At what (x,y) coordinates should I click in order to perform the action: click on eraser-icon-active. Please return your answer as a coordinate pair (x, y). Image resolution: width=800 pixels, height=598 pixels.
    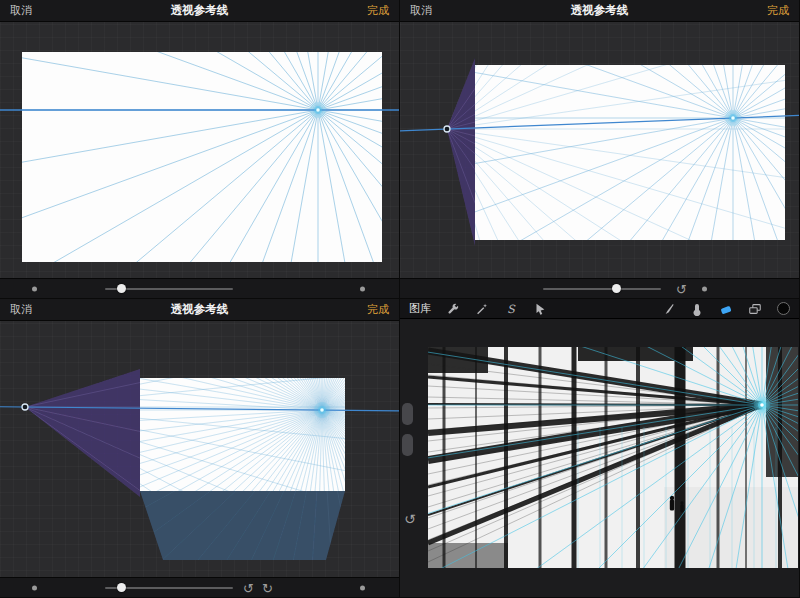
    Looking at the image, I should click on (726, 309).